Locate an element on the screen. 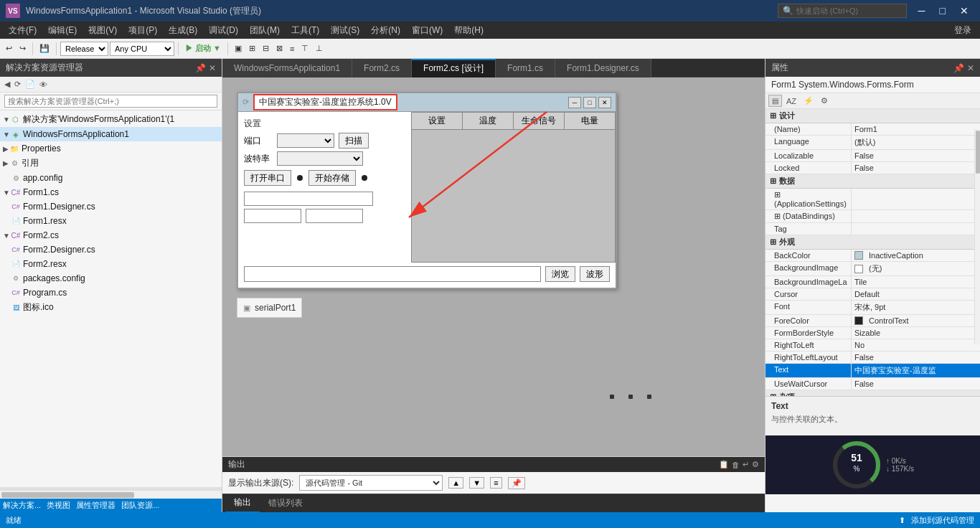 Image resolution: width=980 pixels, height=528 pixels. prop-locked: LockedFalse is located at coordinates (872, 168).